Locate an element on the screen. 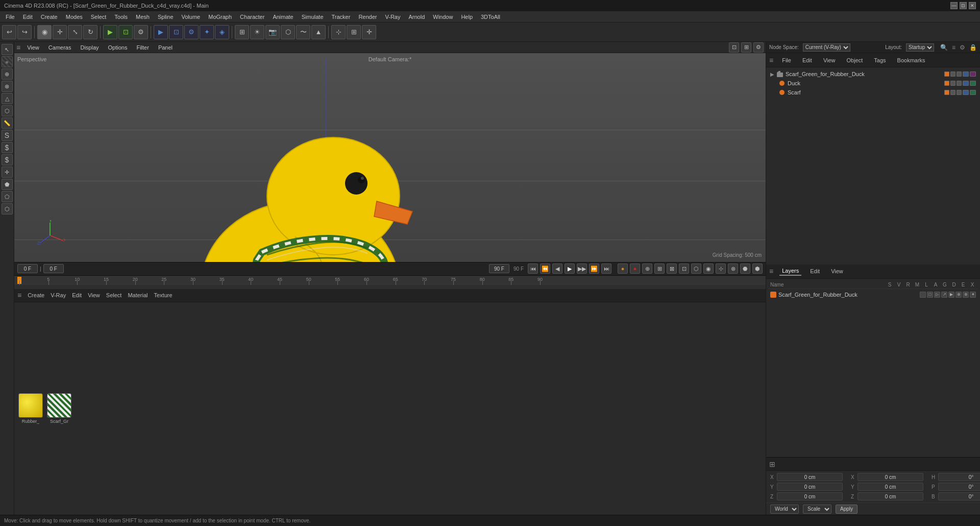 The image size is (980, 526). tool-curve2: $ is located at coordinates (7, 148).